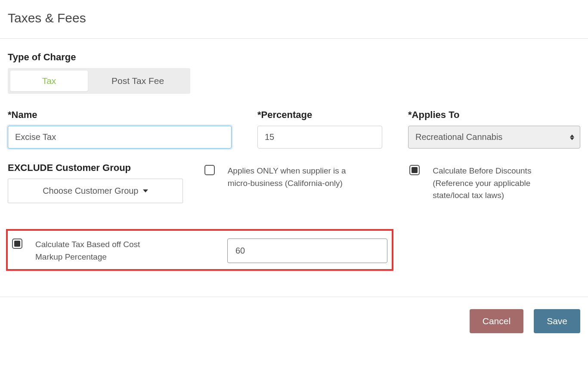 This screenshot has height=378, width=588. I want to click on cancel-button: Cancel, so click(497, 321).